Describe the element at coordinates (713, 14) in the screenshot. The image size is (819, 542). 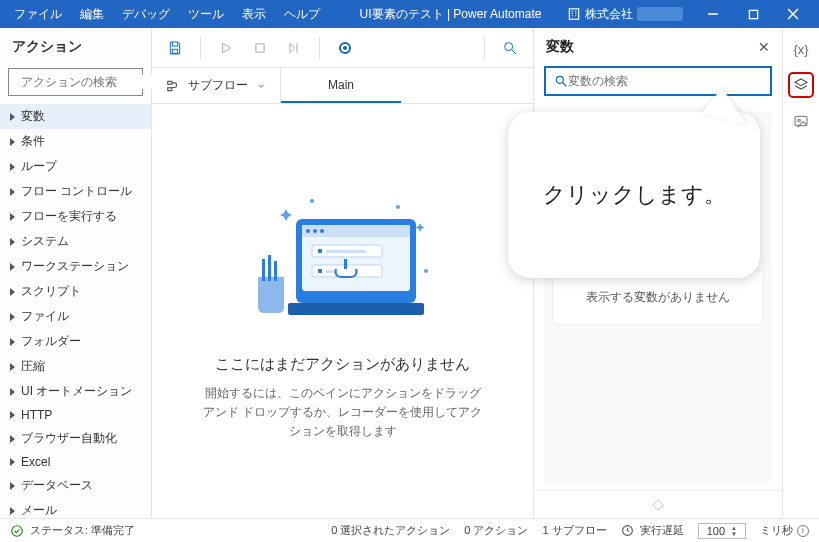
I see `minimize-button` at that location.